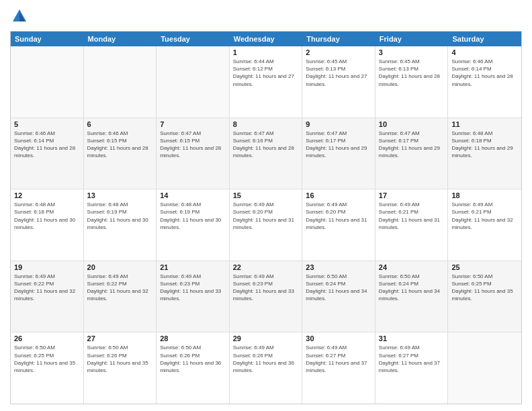 This screenshot has width=532, height=411. What do you see at coordinates (485, 154) in the screenshot?
I see `calendar-day-cell: 11Sunrise: 6:48 AM Sunset: 6:18 PM Dayli…` at bounding box center [485, 154].